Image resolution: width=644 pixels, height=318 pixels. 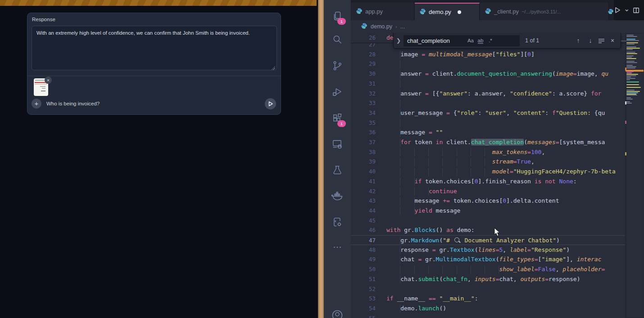 What do you see at coordinates (490, 41) in the screenshot?
I see `regex-toggle: .*` at bounding box center [490, 41].